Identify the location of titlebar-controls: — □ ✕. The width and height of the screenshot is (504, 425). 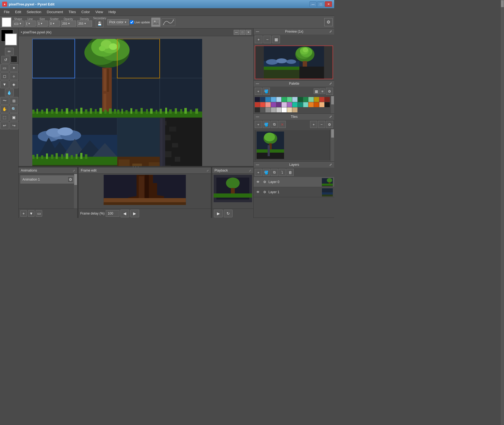
(321, 4).